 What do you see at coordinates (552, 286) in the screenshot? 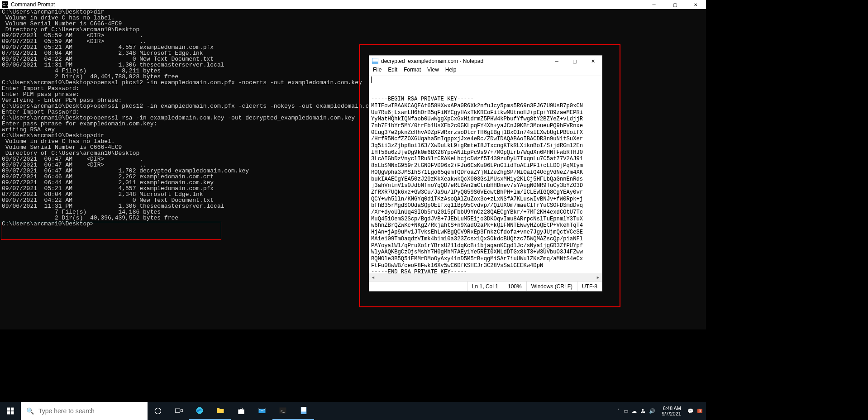
I see `status-eol: Windows (CRLF)` at bounding box center [552, 286].